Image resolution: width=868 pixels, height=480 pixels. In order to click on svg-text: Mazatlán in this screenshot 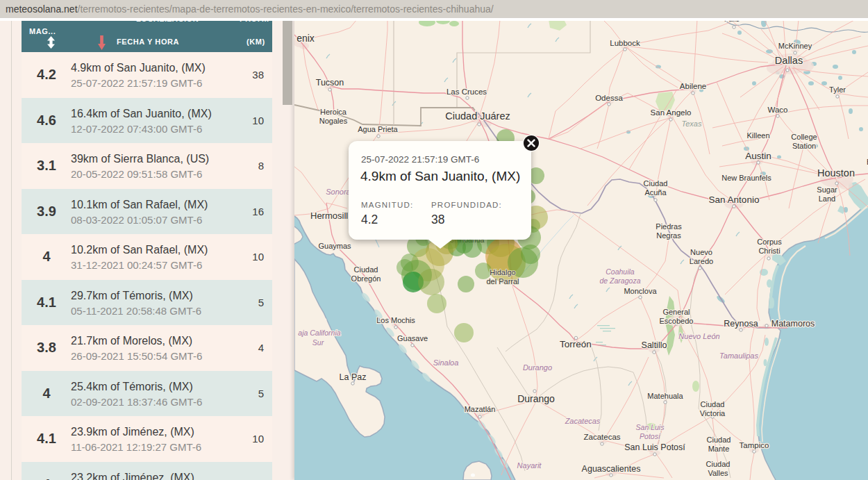, I will do `click(481, 409)`.